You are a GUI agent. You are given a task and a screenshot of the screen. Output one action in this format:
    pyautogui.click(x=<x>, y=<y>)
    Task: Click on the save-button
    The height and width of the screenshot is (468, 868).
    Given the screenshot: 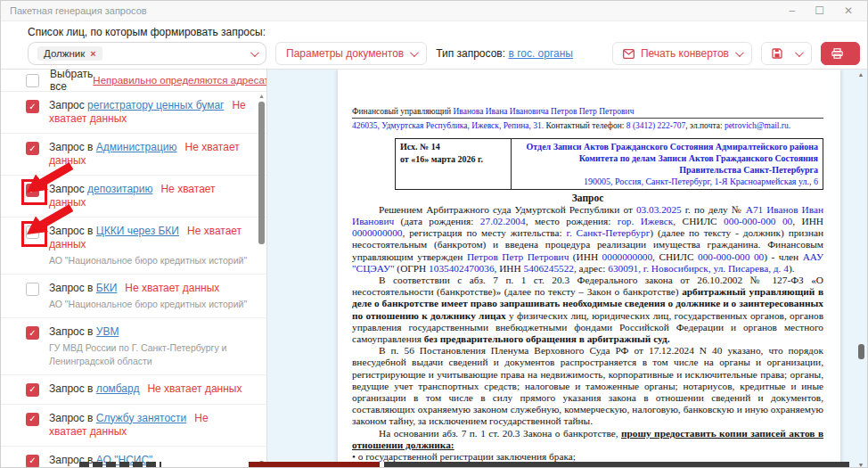 What is the action you would take?
    pyautogui.click(x=786, y=53)
    